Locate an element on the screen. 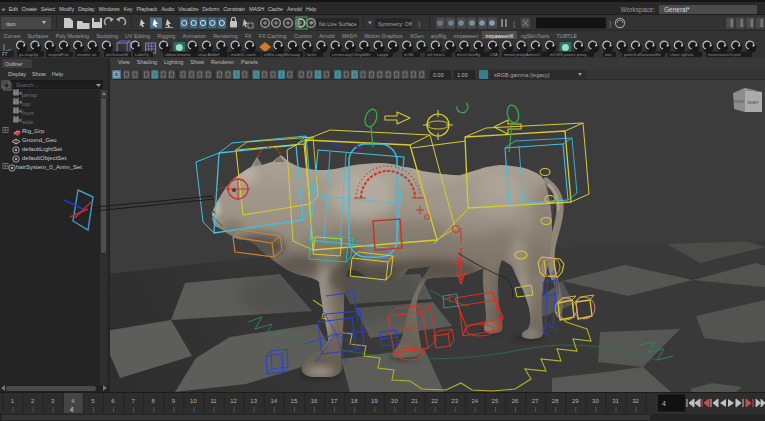 The image size is (765, 421). svg-text: 2 is located at coordinates (33, 401).